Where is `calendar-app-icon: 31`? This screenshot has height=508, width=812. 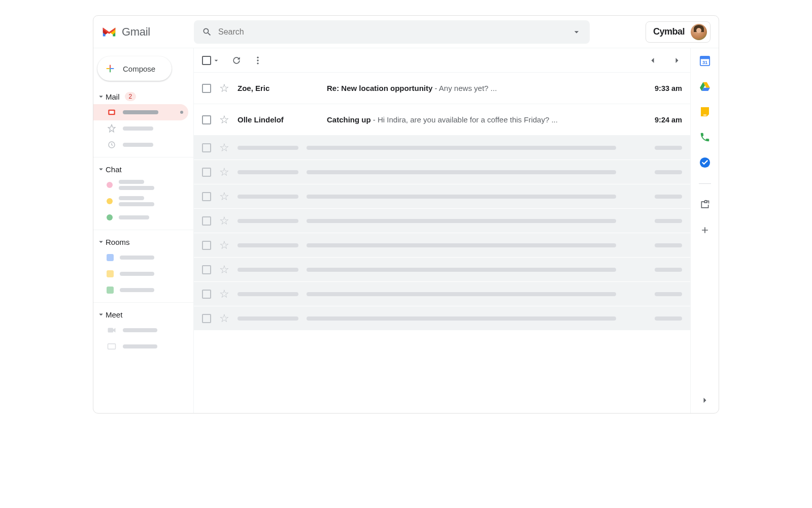 calendar-app-icon: 31 is located at coordinates (705, 61).